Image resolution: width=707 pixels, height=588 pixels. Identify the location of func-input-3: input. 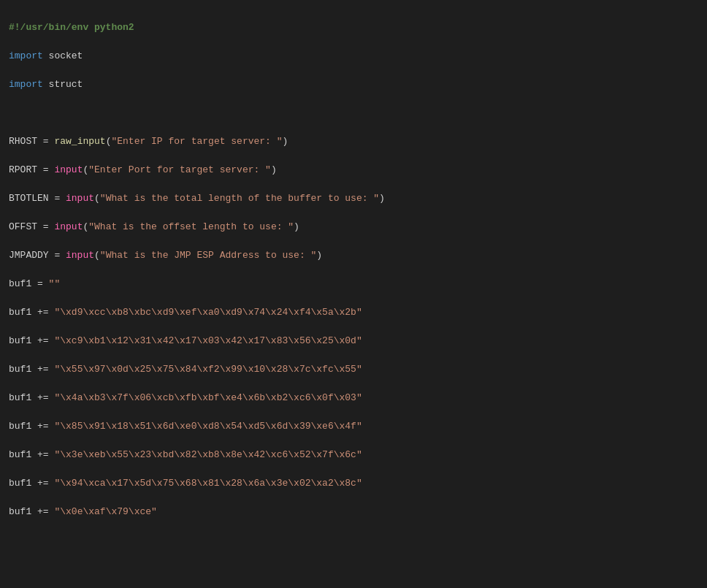
(69, 226).